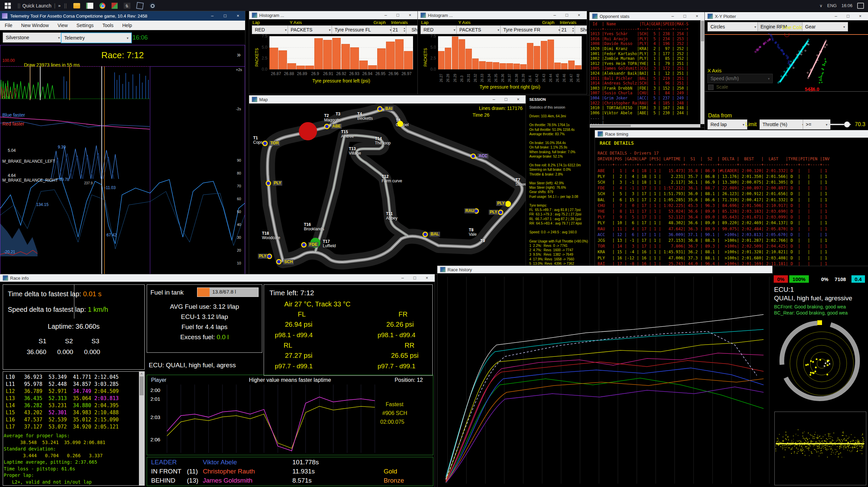 Image resolution: width=868 pixels, height=487 pixels. What do you see at coordinates (645, 126) in the screenshot?
I see `horizontal-scrollbar` at bounding box center [645, 126].